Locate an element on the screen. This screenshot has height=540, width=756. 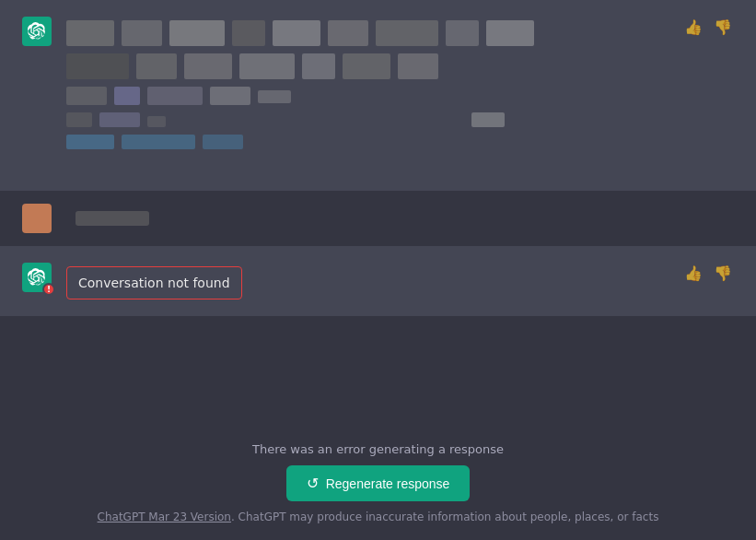
thumbs-down-button-2: 👎 is located at coordinates (723, 273).